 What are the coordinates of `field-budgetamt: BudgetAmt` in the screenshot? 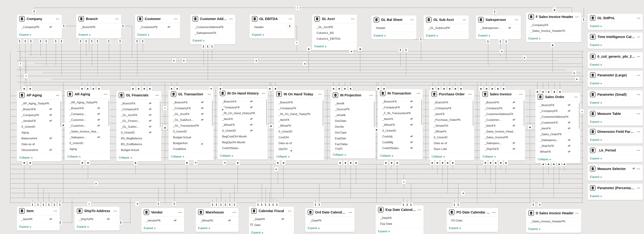 It's located at (191, 143).